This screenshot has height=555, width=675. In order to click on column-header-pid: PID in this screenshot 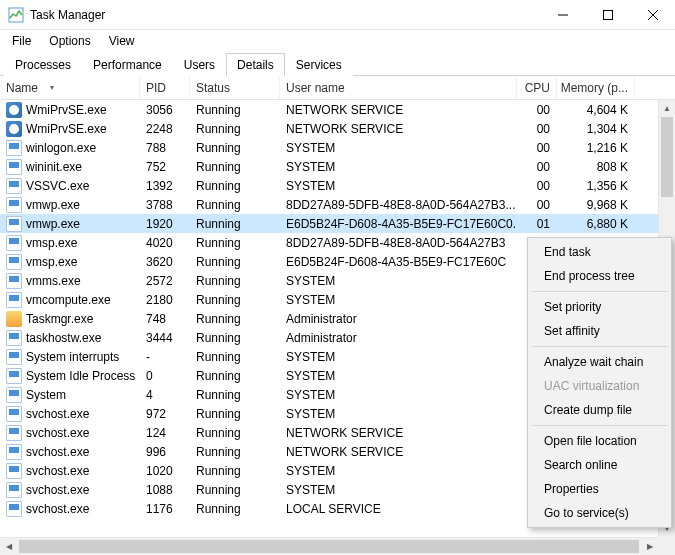, I will do `click(165, 88)`.